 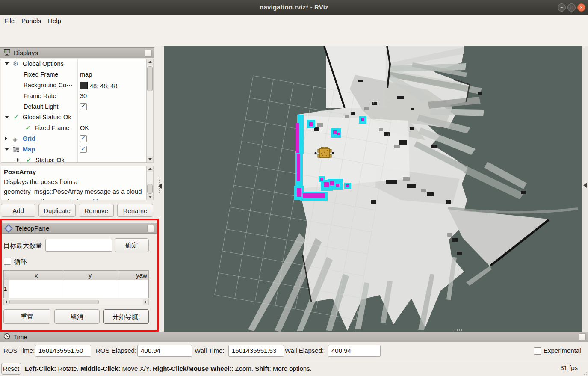 I want to click on loop-label: 循环, so click(x=21, y=262).